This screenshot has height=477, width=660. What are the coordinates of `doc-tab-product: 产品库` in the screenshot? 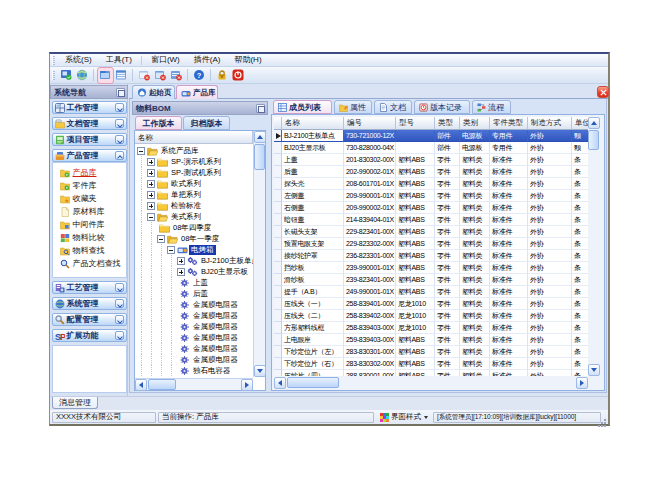 It's located at (197, 92).